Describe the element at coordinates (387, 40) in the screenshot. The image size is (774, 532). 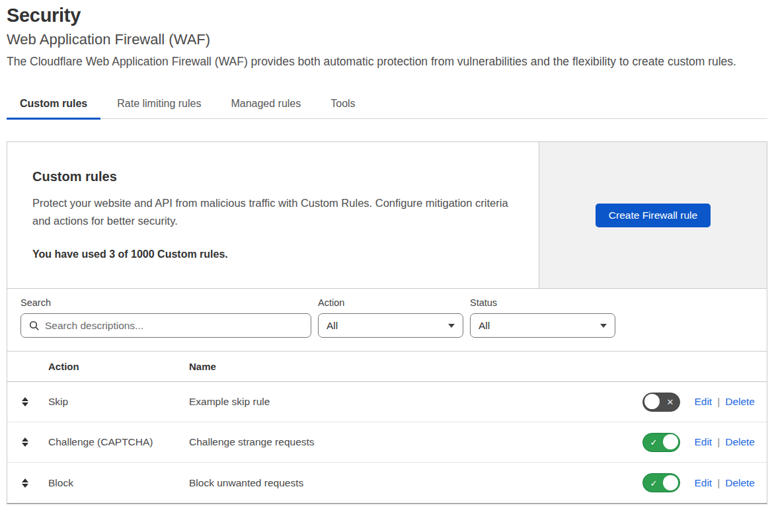
I see `page-subtitle: Web Application Firewall (WAF)` at that location.